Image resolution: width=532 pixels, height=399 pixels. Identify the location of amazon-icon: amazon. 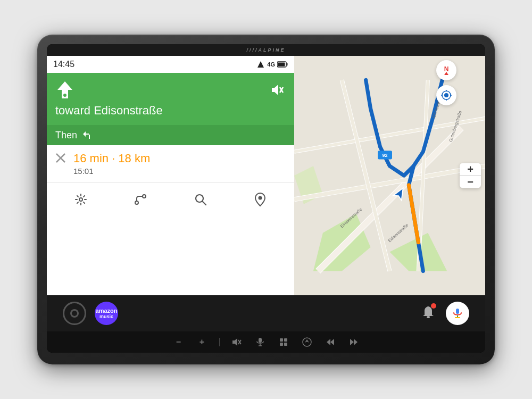
(106, 311).